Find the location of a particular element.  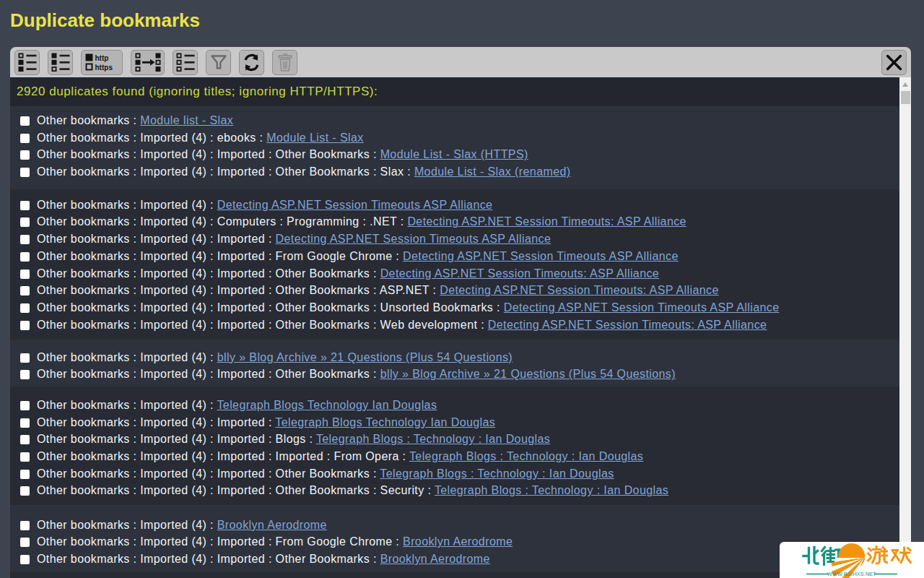

svg-text: https is located at coordinates (104, 68).